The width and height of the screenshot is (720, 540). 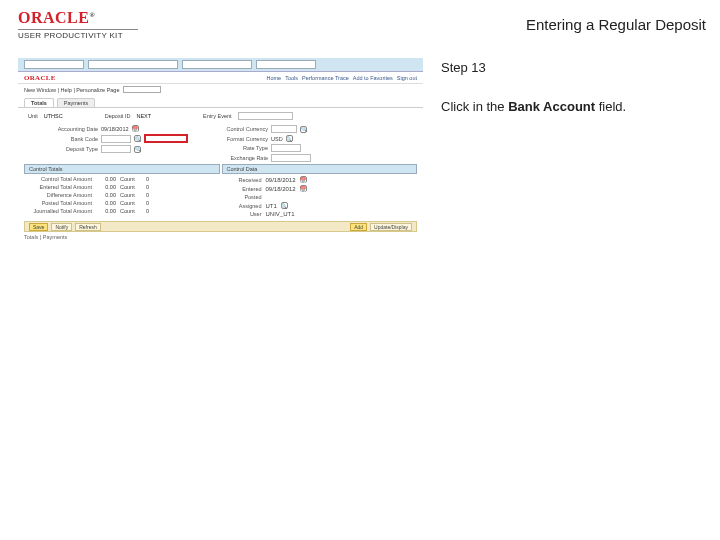 I want to click on exchange-rate-input, so click(x=291, y=158).